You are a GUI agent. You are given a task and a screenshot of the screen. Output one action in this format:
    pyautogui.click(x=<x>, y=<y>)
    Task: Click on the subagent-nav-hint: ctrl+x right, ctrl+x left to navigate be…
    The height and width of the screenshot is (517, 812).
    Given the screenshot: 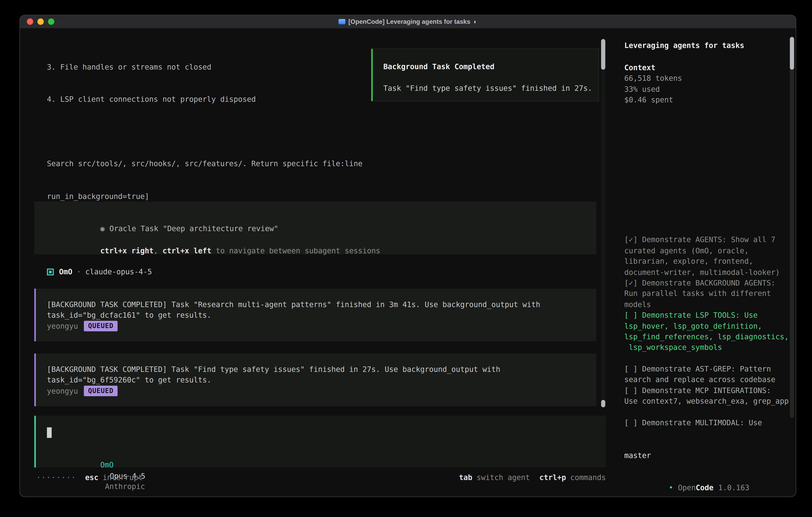 What is the action you would take?
    pyautogui.click(x=214, y=251)
    